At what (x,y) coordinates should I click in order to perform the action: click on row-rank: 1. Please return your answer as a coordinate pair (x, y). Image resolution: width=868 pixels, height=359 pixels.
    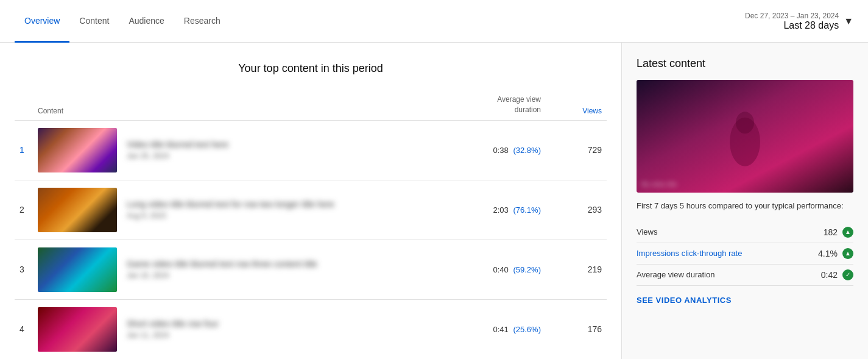
    Looking at the image, I should click on (29, 150).